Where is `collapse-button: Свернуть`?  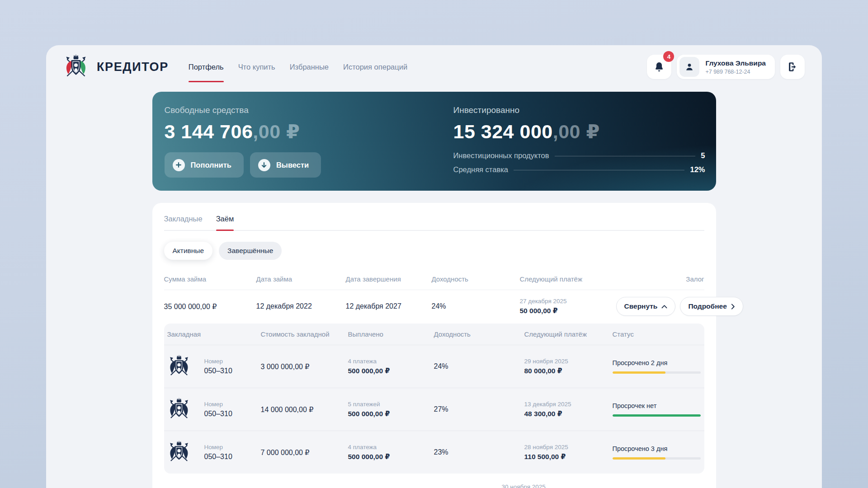
collapse-button: Свернуть is located at coordinates (646, 306).